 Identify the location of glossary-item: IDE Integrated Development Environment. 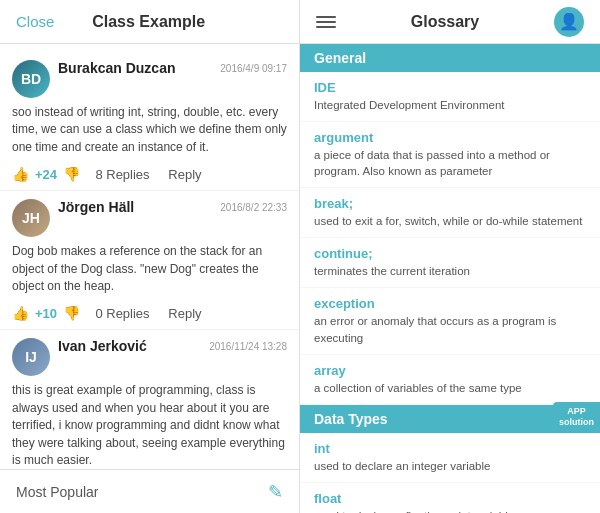
(450, 97).